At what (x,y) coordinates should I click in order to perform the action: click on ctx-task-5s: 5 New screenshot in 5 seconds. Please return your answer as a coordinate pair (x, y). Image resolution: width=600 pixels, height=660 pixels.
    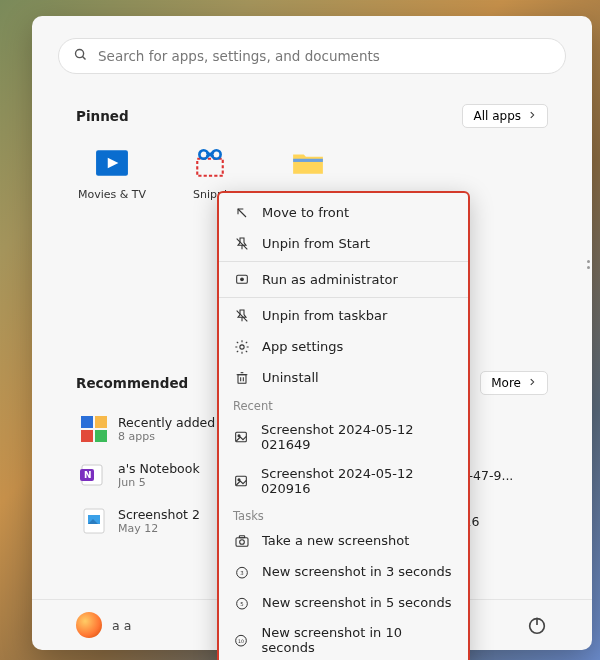
    Looking at the image, I should click on (344, 602).